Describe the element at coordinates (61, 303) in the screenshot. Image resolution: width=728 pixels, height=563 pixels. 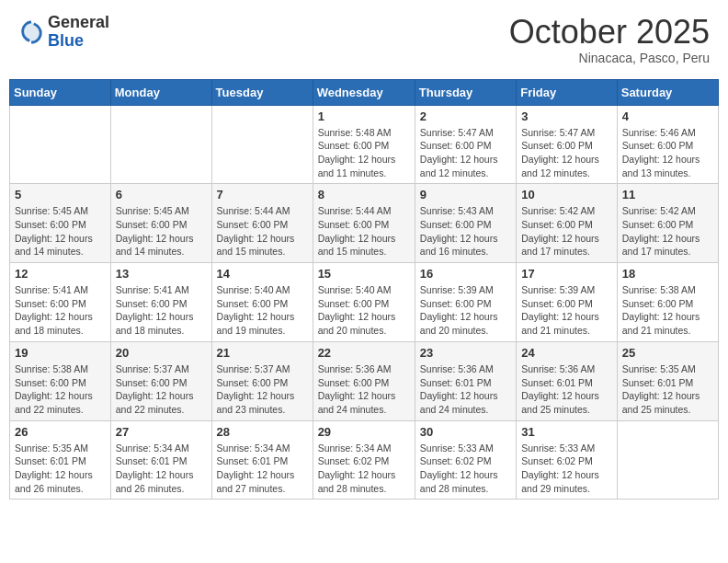
I see `calendar-cell: 12Sunrise: 5:41 AM Sunset: 6:00 PM Dayli…` at that location.